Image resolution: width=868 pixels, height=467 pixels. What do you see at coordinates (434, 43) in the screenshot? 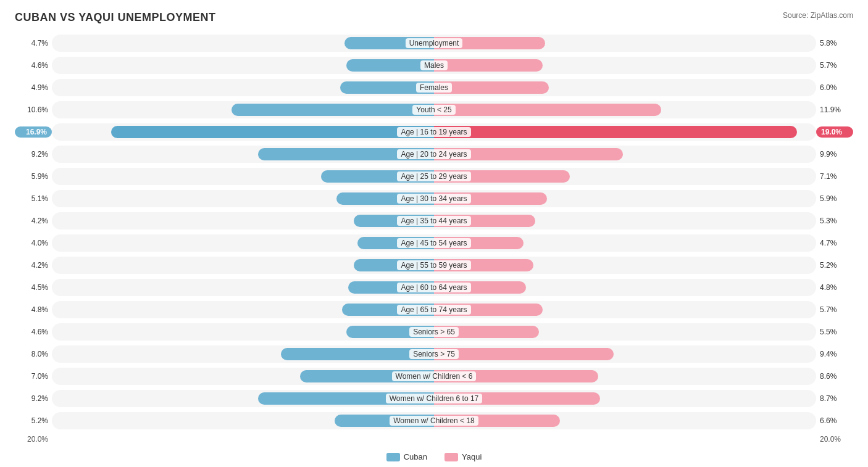
I see `bar-group: Unemployment` at bounding box center [434, 43].